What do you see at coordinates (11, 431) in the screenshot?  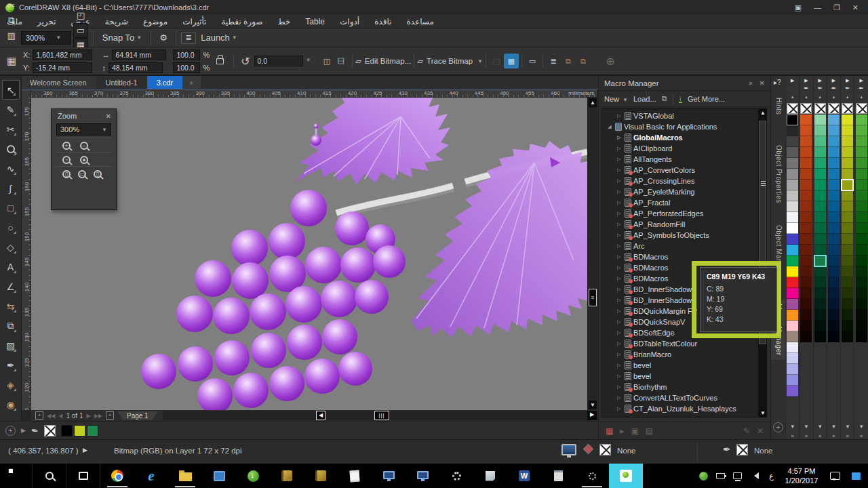 I see `add-swatch-icon: +` at bounding box center [11, 431].